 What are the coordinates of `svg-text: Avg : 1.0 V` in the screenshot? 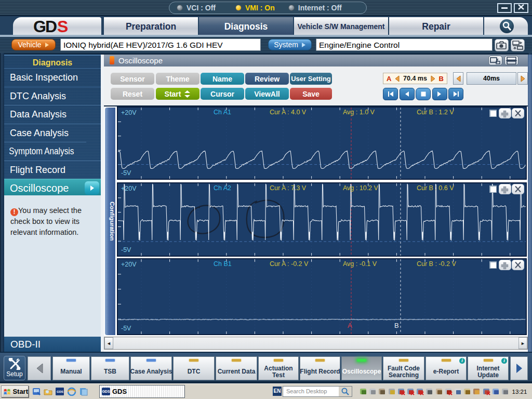 It's located at (359, 112).